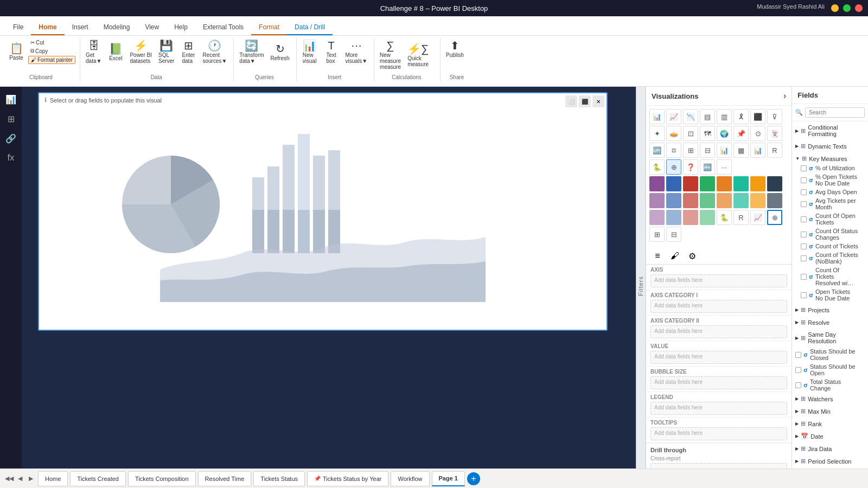 The image size is (868, 488). Describe the element at coordinates (675, 256) in the screenshot. I see `viz-tab-format: 🖌` at that location.